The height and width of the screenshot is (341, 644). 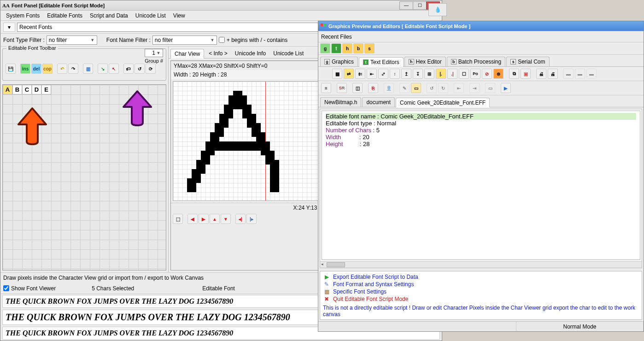 What do you see at coordinates (23, 16) in the screenshot?
I see `menu-system-fonts: System Fonts` at bounding box center [23, 16].